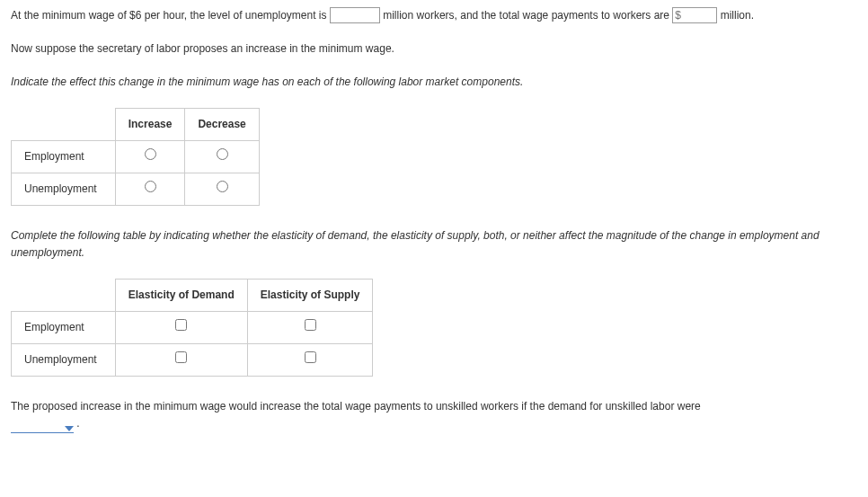 Image resolution: width=868 pixels, height=497 pixels. I want to click on unemployment-demand-checkbox, so click(182, 358).